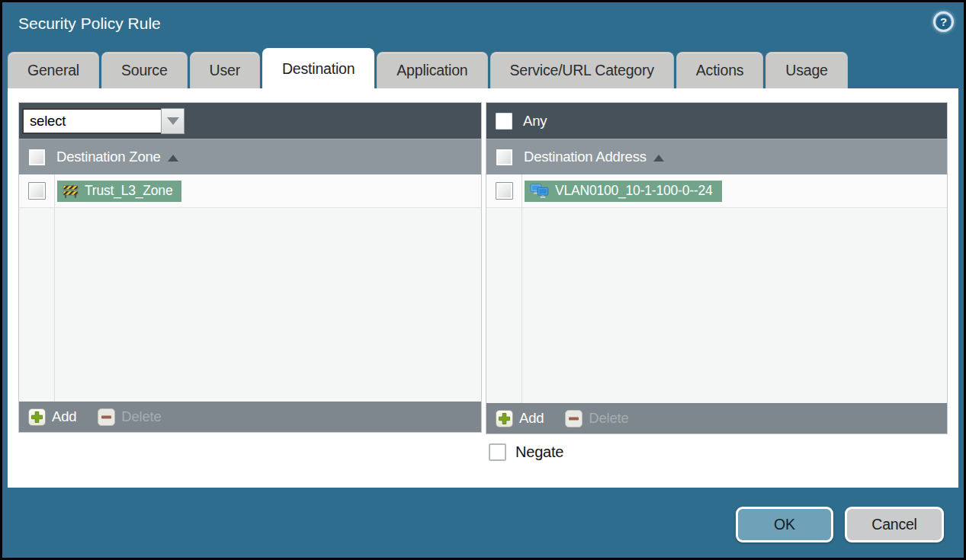 The image size is (966, 560). Describe the element at coordinates (535, 121) in the screenshot. I see `any-label: Any` at that location.